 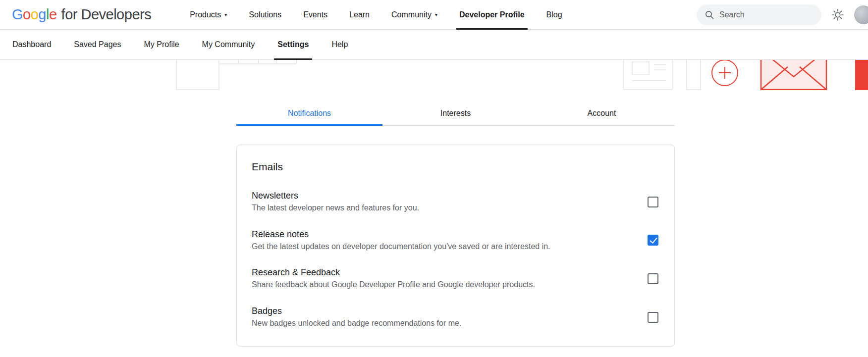 I want to click on sun-icon, so click(x=838, y=15).